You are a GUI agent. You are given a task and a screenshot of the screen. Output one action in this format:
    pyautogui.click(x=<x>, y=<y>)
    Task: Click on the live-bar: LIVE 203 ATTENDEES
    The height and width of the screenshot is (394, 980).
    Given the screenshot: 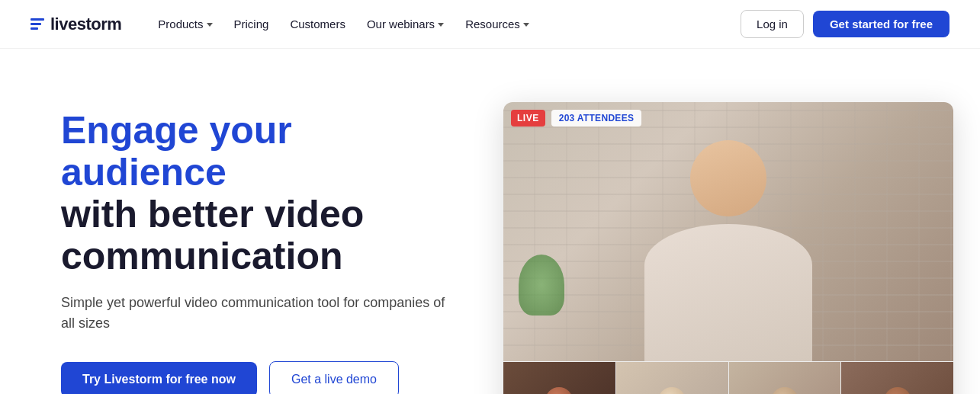 What is the action you would take?
    pyautogui.click(x=577, y=118)
    